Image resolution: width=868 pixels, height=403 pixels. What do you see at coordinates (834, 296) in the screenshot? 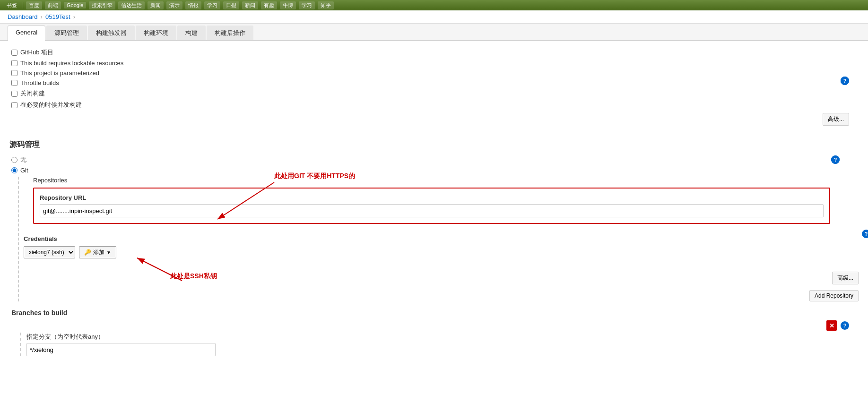
I see `add-repository-button: Add Repository` at bounding box center [834, 296].